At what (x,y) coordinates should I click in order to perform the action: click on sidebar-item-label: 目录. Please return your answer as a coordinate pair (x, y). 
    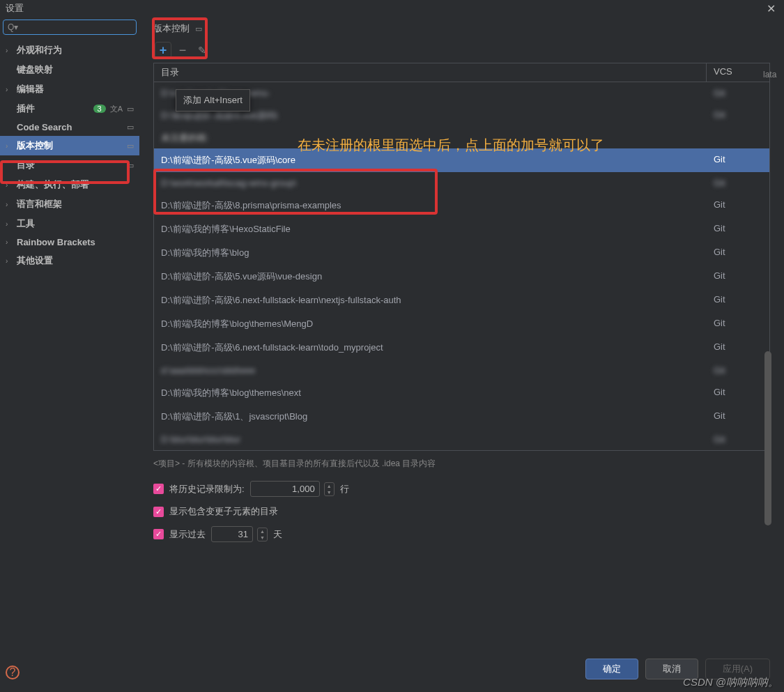
    Looking at the image, I should click on (26, 165).